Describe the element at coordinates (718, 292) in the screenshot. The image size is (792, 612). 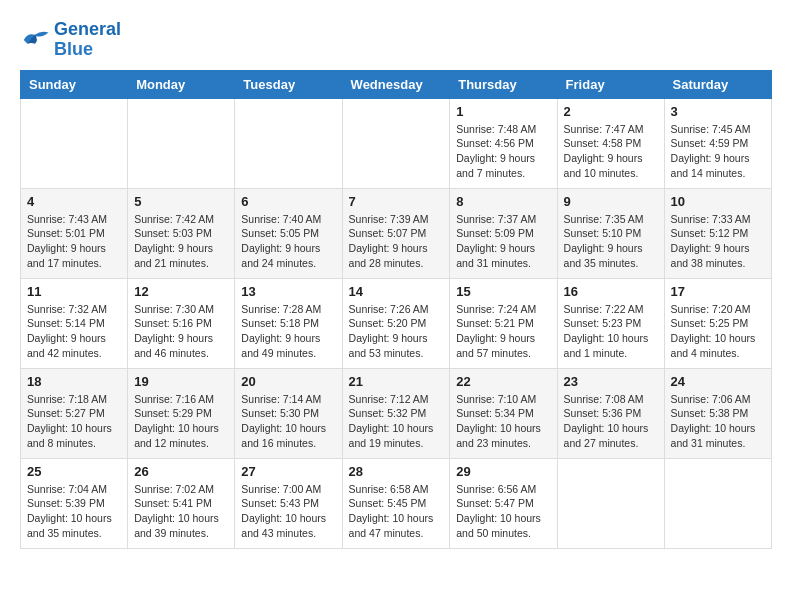
I see `day-number: 17` at that location.